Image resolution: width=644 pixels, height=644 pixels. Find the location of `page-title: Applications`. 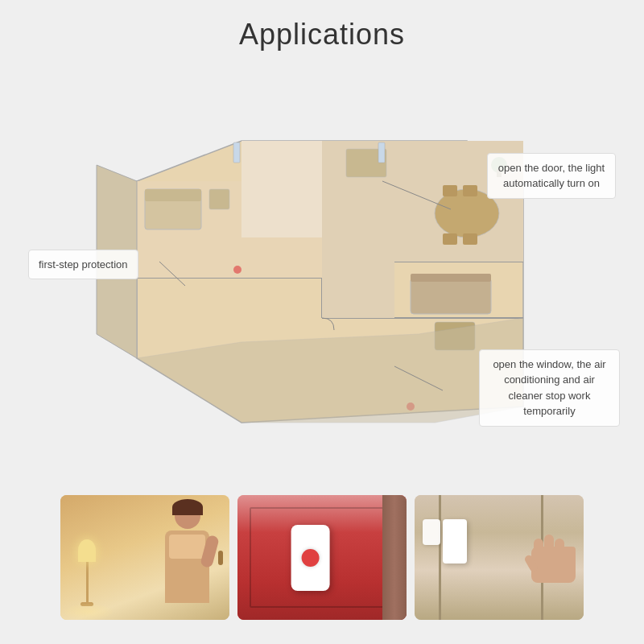

page-title: Applications is located at coordinates (322, 35).